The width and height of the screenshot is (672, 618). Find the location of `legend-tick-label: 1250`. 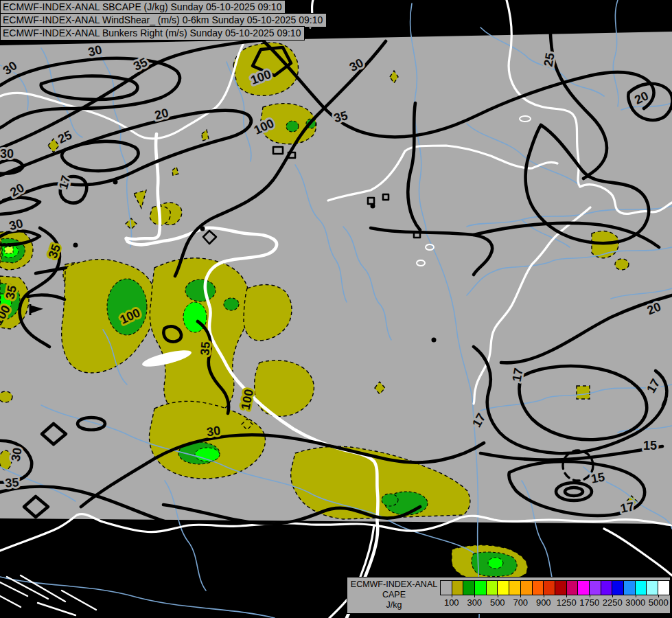

legend-tick-label: 1250 is located at coordinates (567, 603).